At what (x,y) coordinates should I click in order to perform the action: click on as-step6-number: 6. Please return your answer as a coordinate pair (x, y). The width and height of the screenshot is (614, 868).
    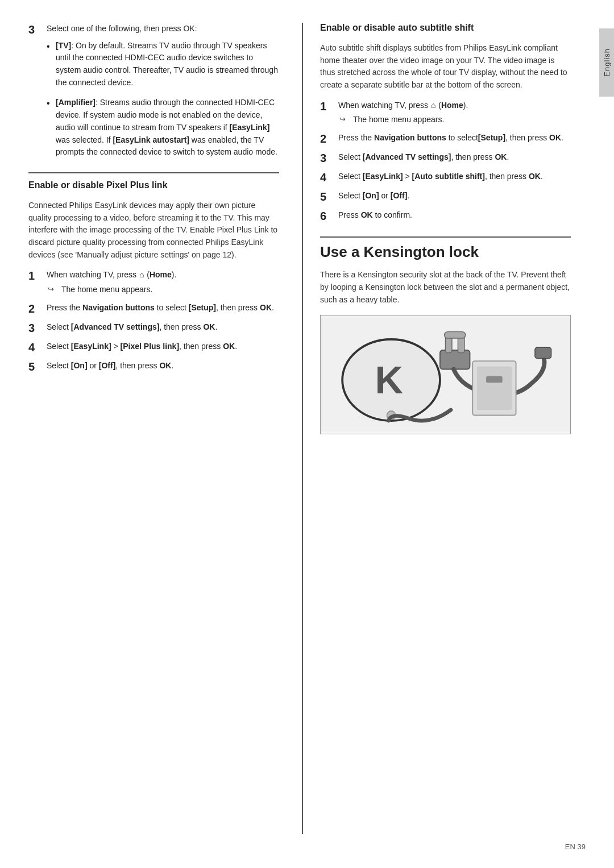
    Looking at the image, I should click on (326, 216).